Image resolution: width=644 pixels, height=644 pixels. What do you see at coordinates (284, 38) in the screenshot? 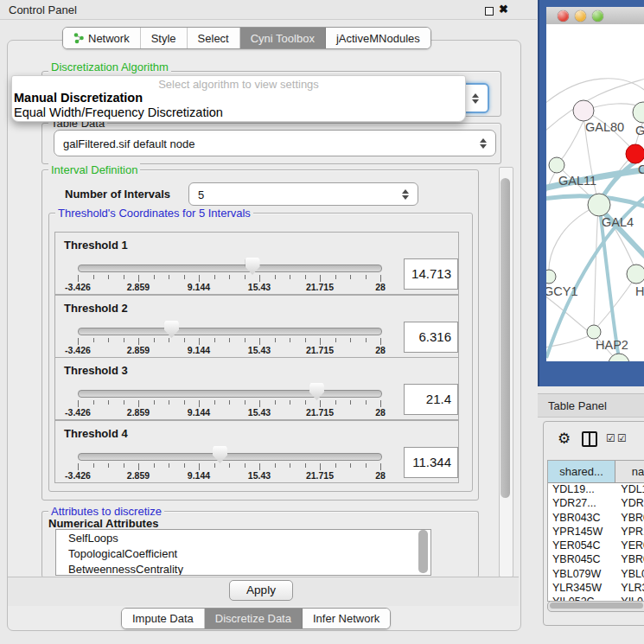
I see `tab-cyni-toolbox: Cyni Toolbox` at bounding box center [284, 38].